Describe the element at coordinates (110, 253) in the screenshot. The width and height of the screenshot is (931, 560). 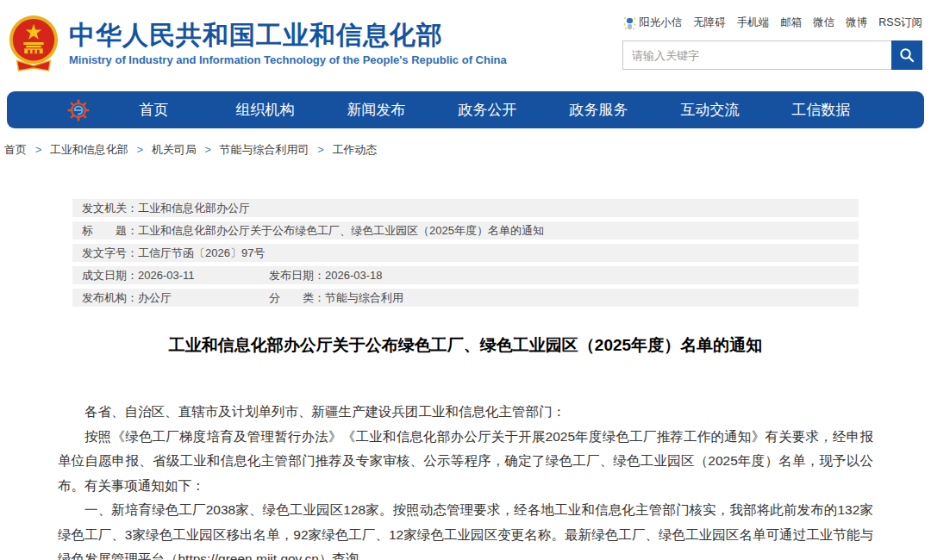
I see `meta-label: 发文字号：` at that location.